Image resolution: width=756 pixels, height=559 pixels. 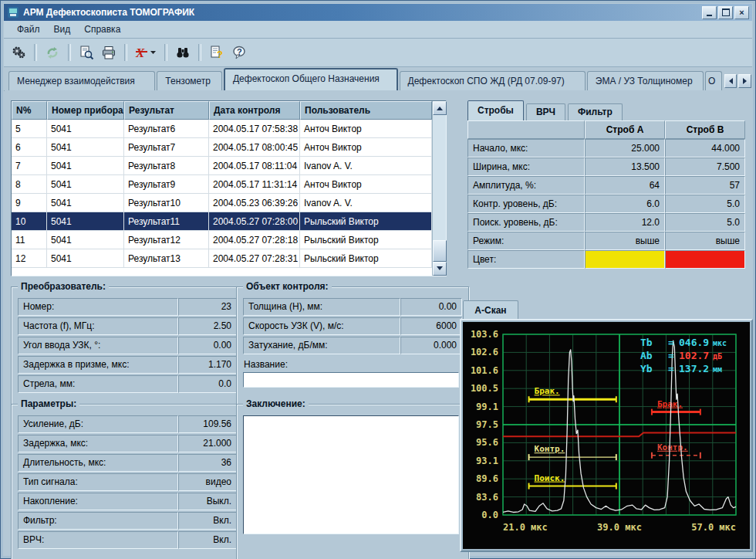 I want to click on toolbar-separator, so click(x=126, y=53).